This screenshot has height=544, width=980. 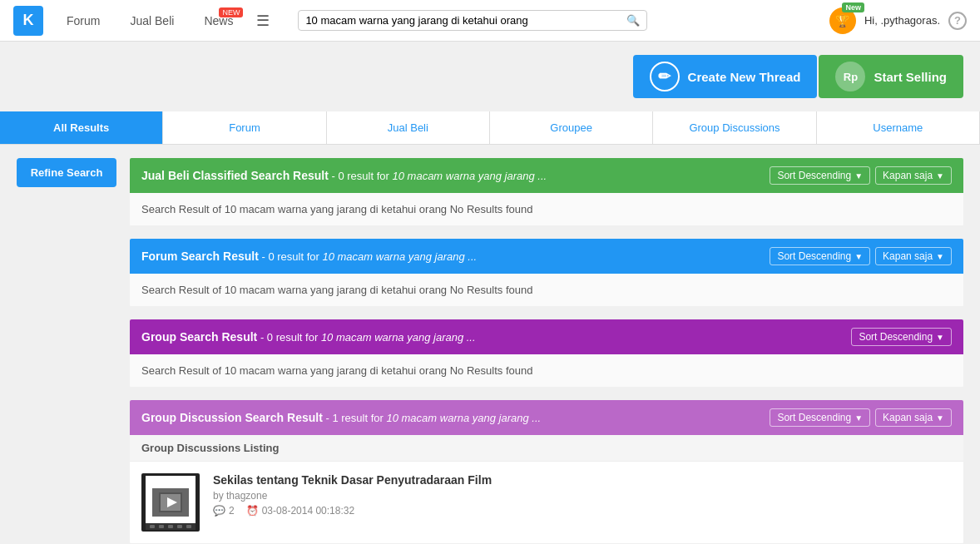 What do you see at coordinates (490, 77) in the screenshot?
I see `action-bar: ✏ Create New Thread Rp Start Selling` at bounding box center [490, 77].